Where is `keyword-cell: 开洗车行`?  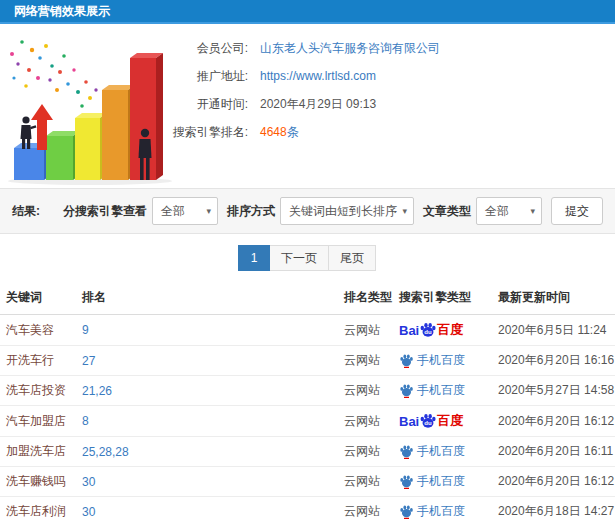
keyword-cell: 开洗车行 is located at coordinates (41, 361).